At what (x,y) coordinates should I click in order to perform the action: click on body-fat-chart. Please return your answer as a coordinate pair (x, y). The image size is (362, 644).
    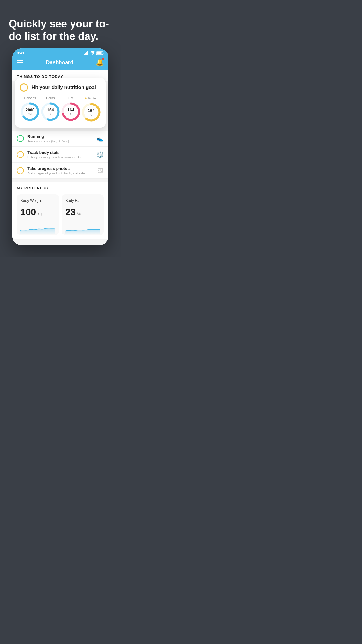
    Looking at the image, I should click on (83, 228).